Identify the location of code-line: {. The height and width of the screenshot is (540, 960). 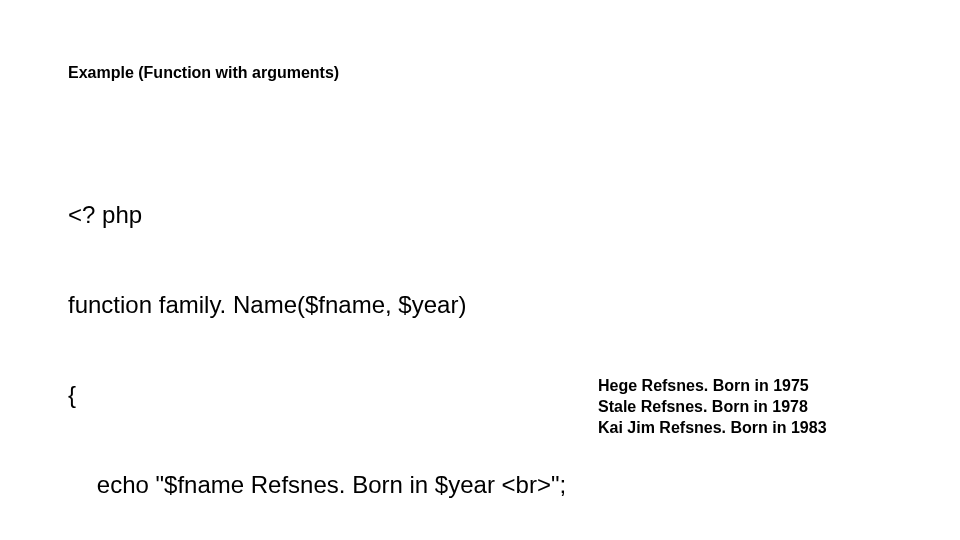
(317, 395).